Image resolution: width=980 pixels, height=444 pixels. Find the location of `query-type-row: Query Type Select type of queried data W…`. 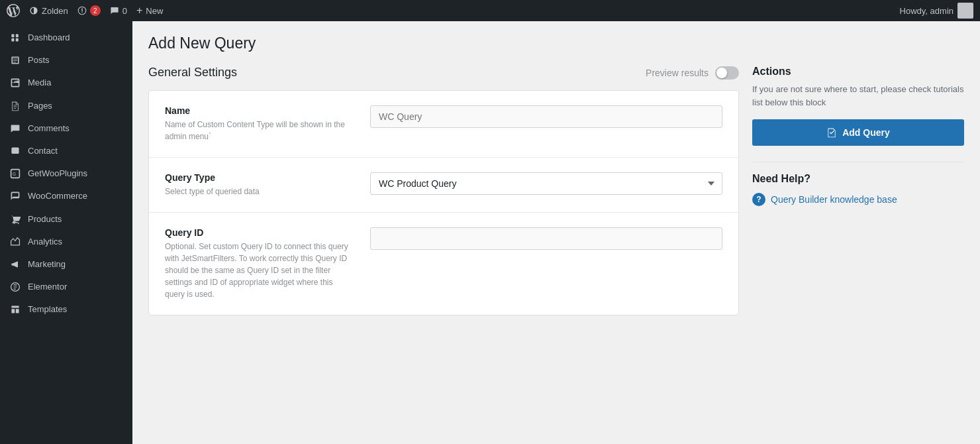

query-type-row: Query Type Select type of queried data W… is located at coordinates (444, 186).